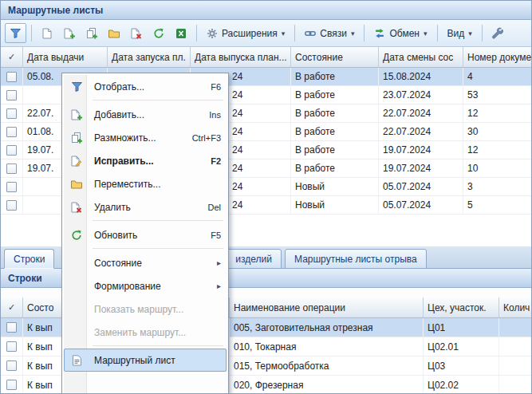  What do you see at coordinates (498, 95) in the screenshot?
I see `cell-document-number: 53` at bounding box center [498, 95].